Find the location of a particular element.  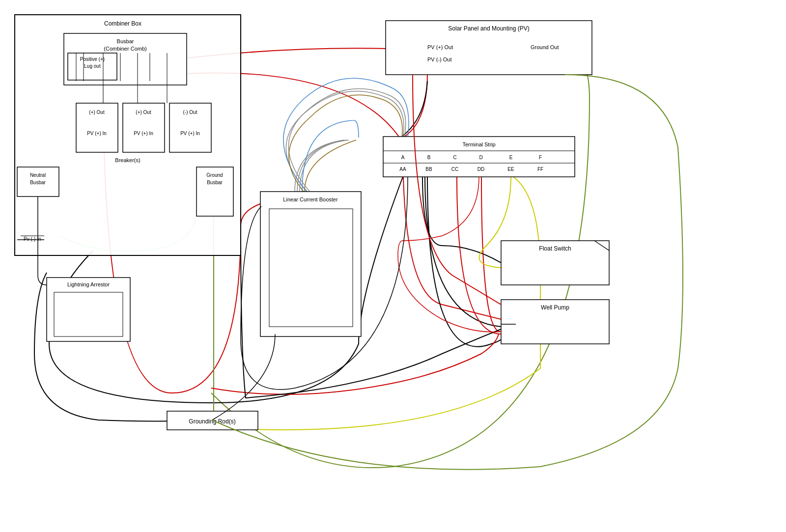

svg-text: C is located at coordinates (455, 157).